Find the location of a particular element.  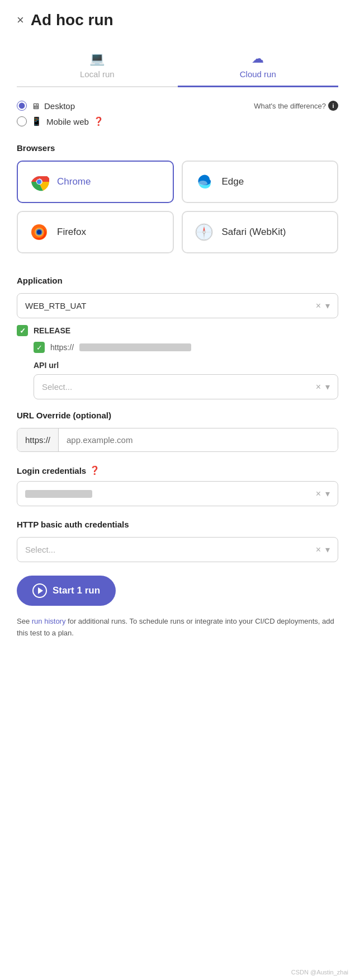

start-run-button: Start 1 run is located at coordinates (66, 591).